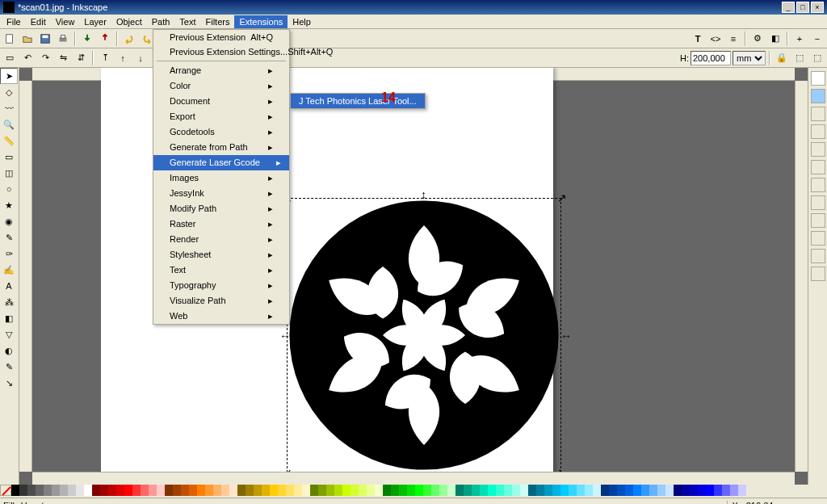 This screenshot has height=504, width=827. What do you see at coordinates (358, 101) in the screenshot?
I see `jtech-laser-tool: J Tech Photonics Laser Tool...` at bounding box center [358, 101].